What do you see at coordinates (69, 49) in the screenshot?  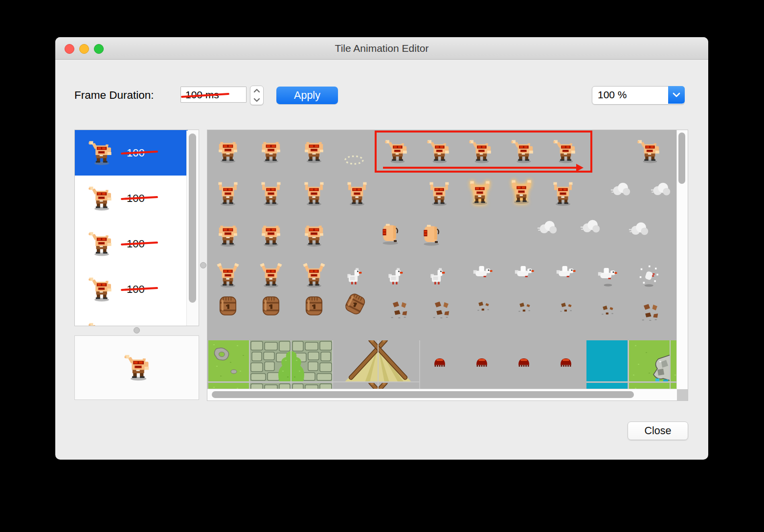 I see `close-traffic-light-button` at bounding box center [69, 49].